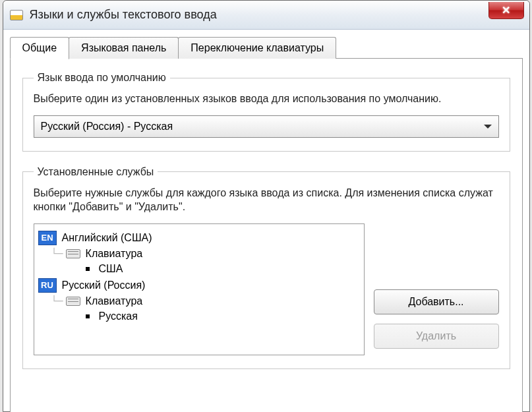  Describe the element at coordinates (16, 15) in the screenshot. I see `app-icon` at that location.